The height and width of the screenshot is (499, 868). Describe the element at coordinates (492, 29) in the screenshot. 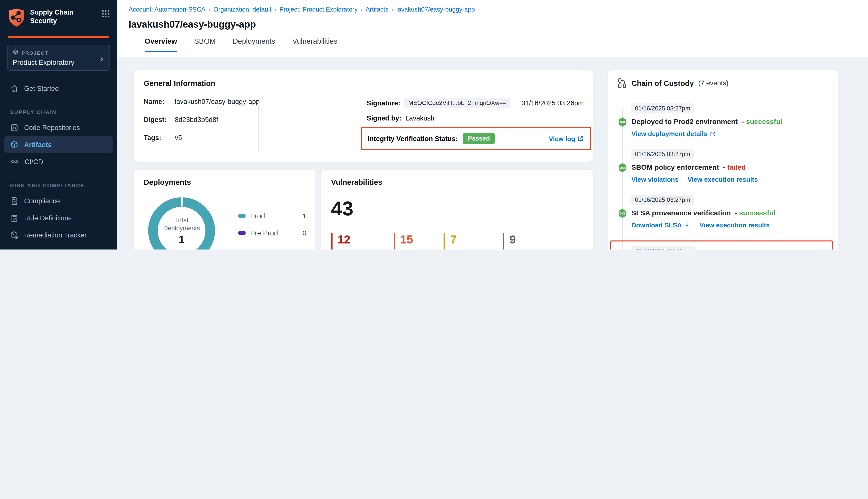

I see `page-header: Account: Automation-SSCA› Organization: …` at that location.